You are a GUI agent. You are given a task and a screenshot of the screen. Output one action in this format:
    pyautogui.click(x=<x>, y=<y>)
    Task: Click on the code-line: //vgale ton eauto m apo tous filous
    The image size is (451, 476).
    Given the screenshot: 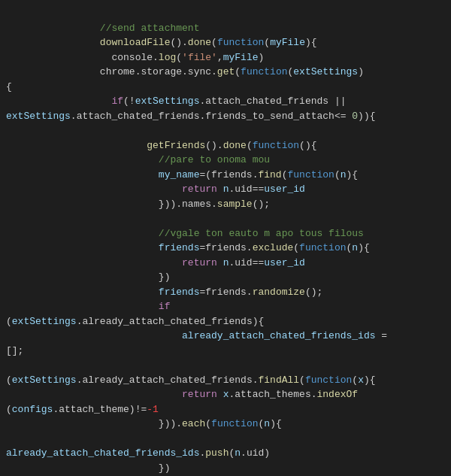 What is the action you would take?
    pyautogui.click(x=226, y=234)
    